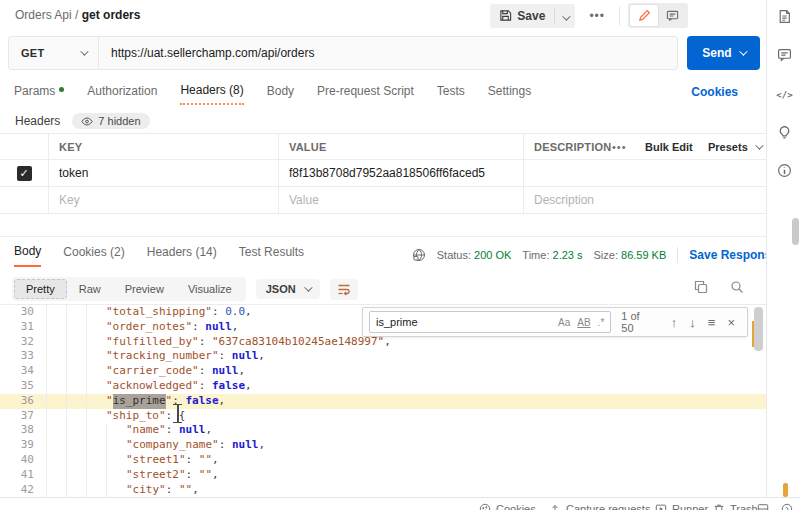  Describe the element at coordinates (712, 322) in the screenshot. I see `find-menu-button: ≡` at that location.